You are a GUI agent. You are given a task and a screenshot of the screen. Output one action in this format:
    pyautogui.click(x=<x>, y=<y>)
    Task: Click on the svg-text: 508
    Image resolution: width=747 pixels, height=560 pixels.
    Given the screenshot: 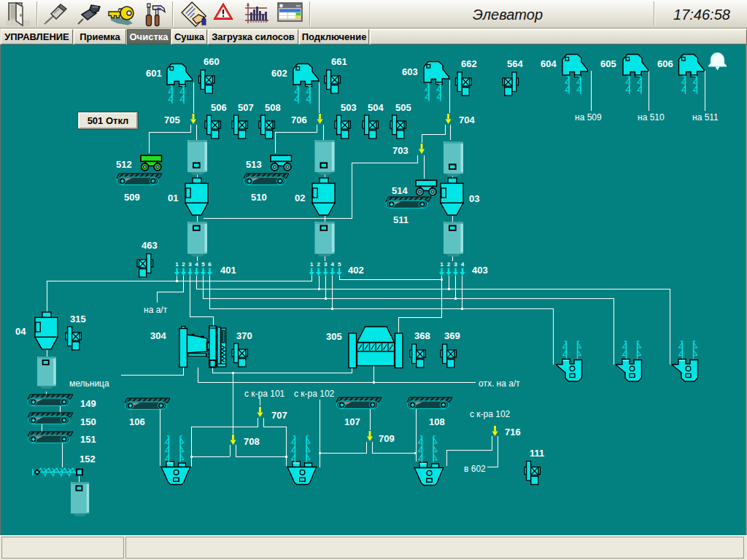 What is the action you would take?
    pyautogui.click(x=273, y=108)
    